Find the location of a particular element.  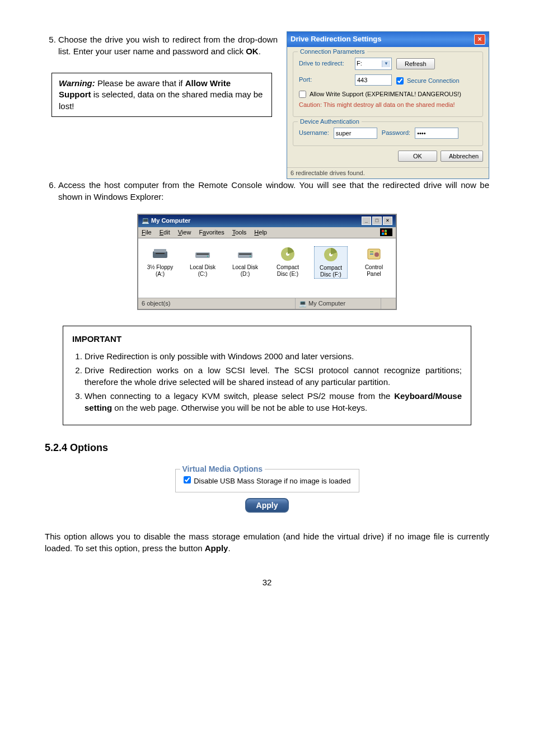

important-heading: IMPORTANT is located at coordinates (267, 339).